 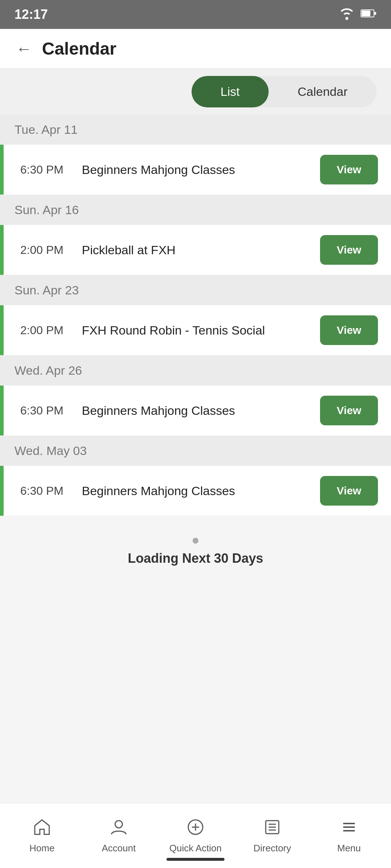 What do you see at coordinates (196, 14) in the screenshot?
I see `status-bar: 12:17` at bounding box center [196, 14].